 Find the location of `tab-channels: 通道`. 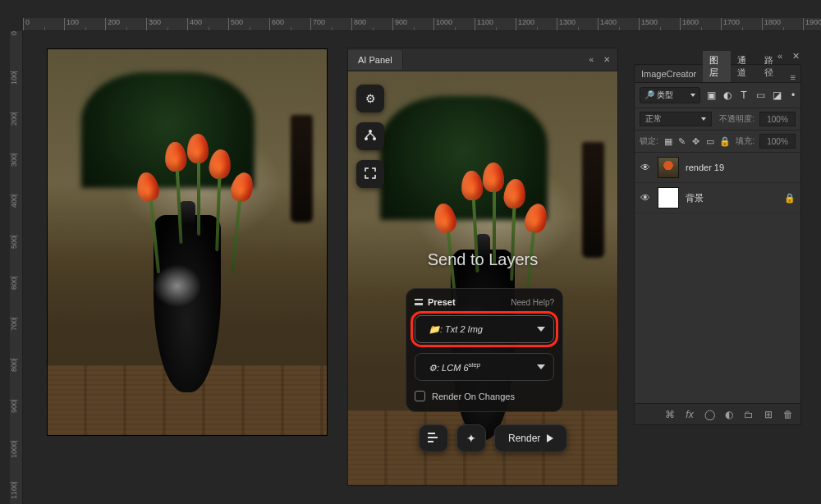

tab-channels: 通道 is located at coordinates (744, 66).